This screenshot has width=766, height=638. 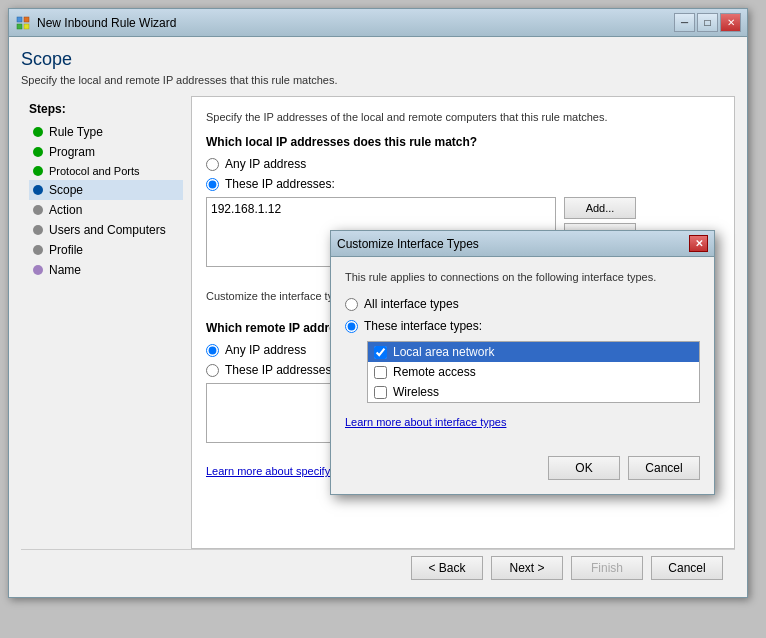 I want to click on dialog-cancel-button: Cancel, so click(x=664, y=468).